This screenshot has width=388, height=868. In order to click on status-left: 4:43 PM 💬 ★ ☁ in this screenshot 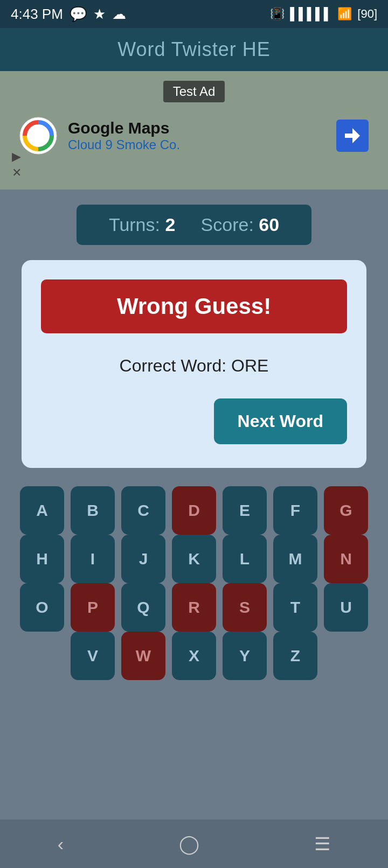, I will do `click(68, 14)`.